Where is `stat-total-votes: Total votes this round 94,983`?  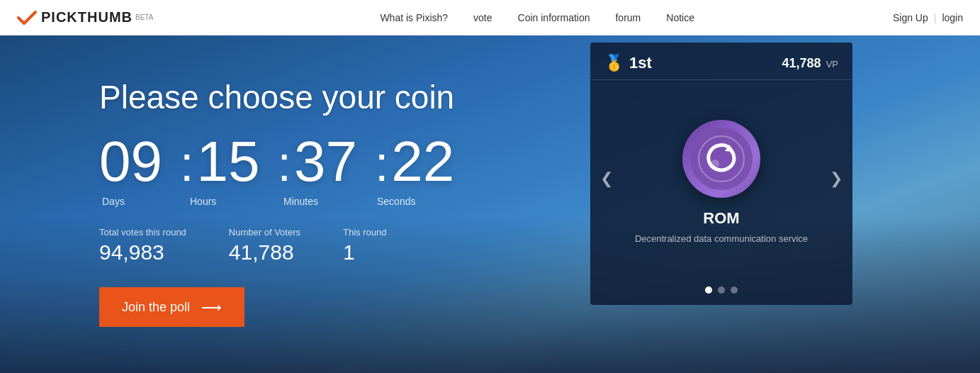
stat-total-votes: Total votes this round 94,983 is located at coordinates (143, 245).